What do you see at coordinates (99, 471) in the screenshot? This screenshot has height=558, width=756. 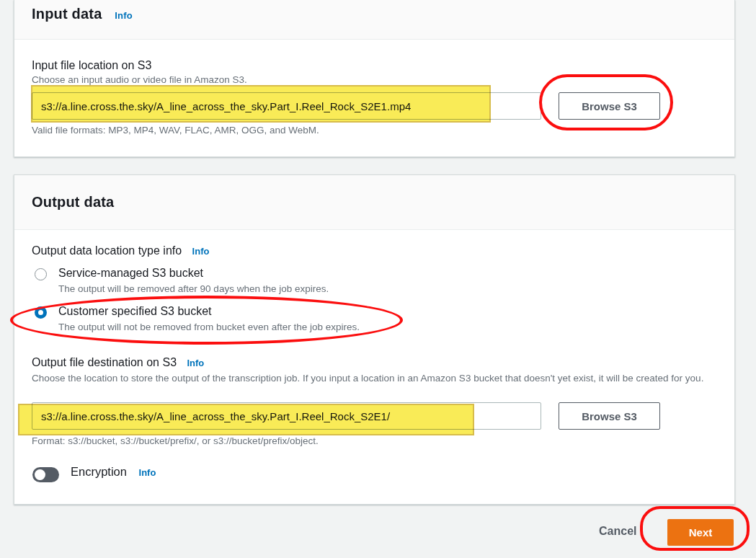 I see `encryption-label-text: Encryption` at bounding box center [99, 471].